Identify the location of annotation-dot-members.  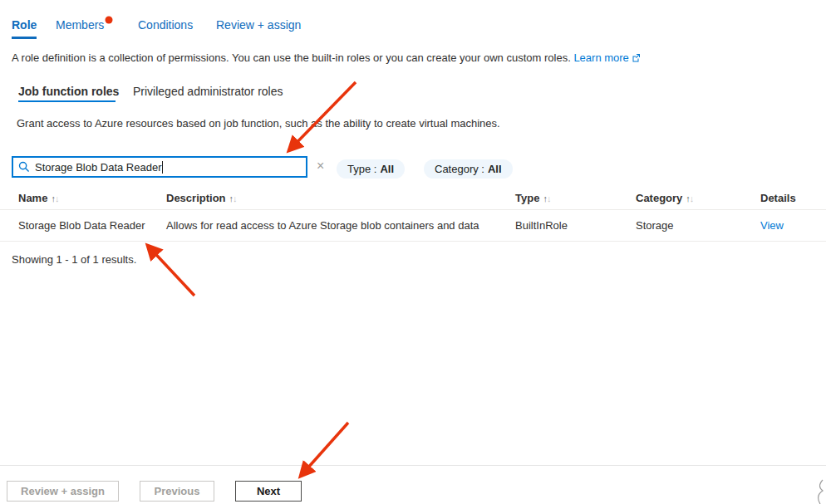
(110, 20).